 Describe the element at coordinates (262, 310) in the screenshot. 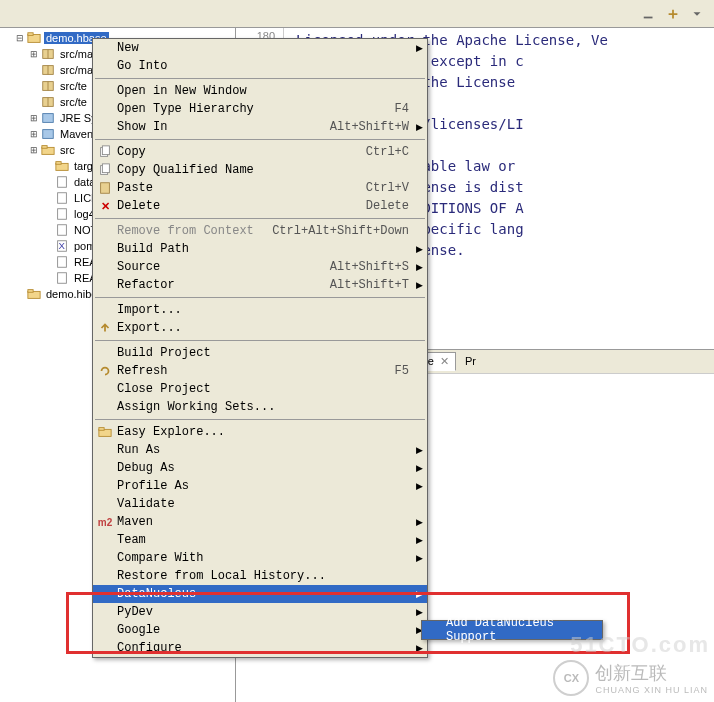

I see `menu-item-label: Import...` at that location.